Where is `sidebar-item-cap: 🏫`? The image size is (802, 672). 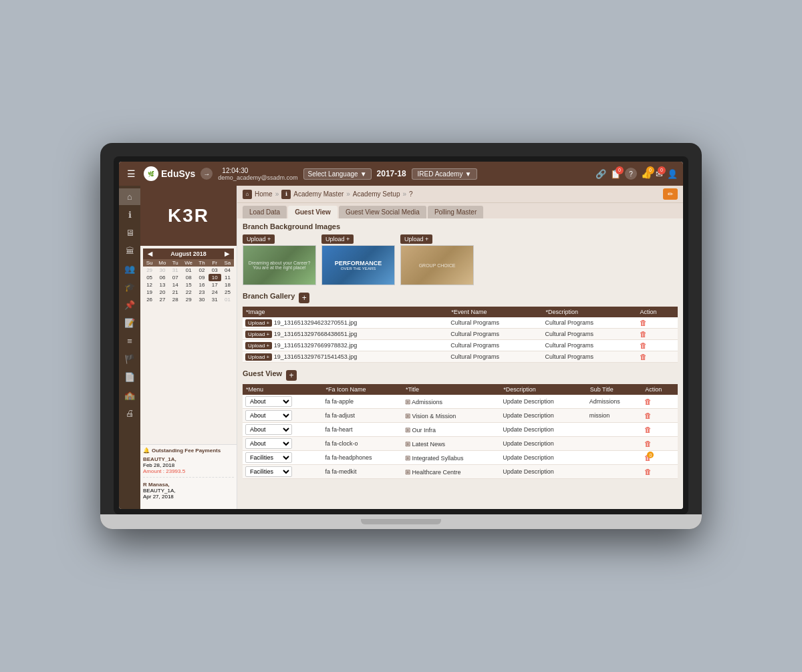
sidebar-item-cap: 🏫 is located at coordinates (130, 395).